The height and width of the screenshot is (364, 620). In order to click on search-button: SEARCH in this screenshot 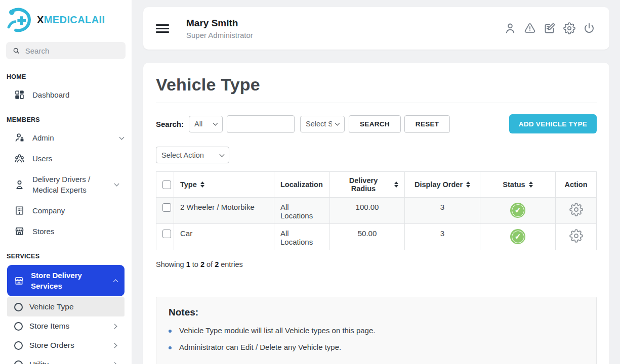, I will do `click(375, 124)`.